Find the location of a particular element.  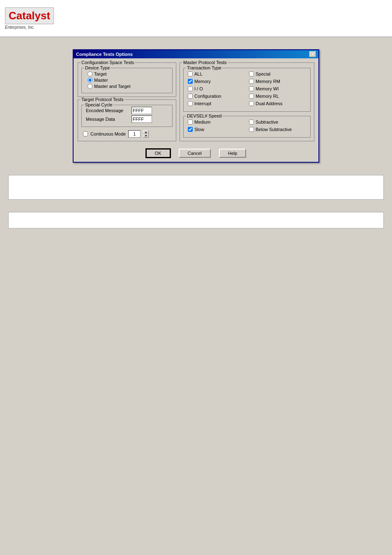

cb-special: Special is located at coordinates (278, 74).